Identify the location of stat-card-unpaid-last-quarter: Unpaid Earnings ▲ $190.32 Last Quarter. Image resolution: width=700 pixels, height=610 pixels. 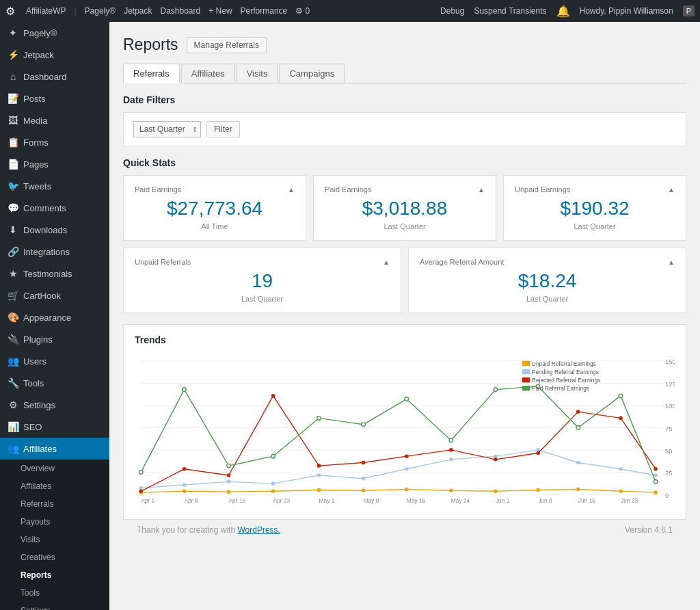
(595, 208).